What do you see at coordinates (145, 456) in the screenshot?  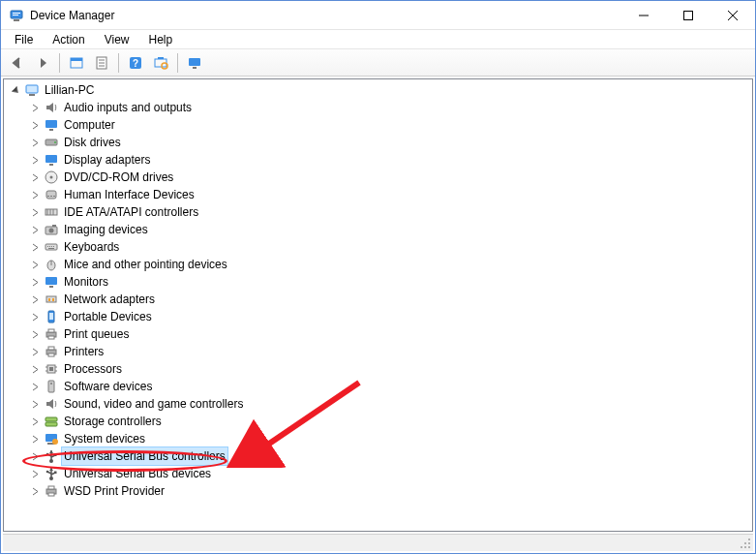 I see `tree-item-label: Universal Serial Bus controllers` at bounding box center [145, 456].